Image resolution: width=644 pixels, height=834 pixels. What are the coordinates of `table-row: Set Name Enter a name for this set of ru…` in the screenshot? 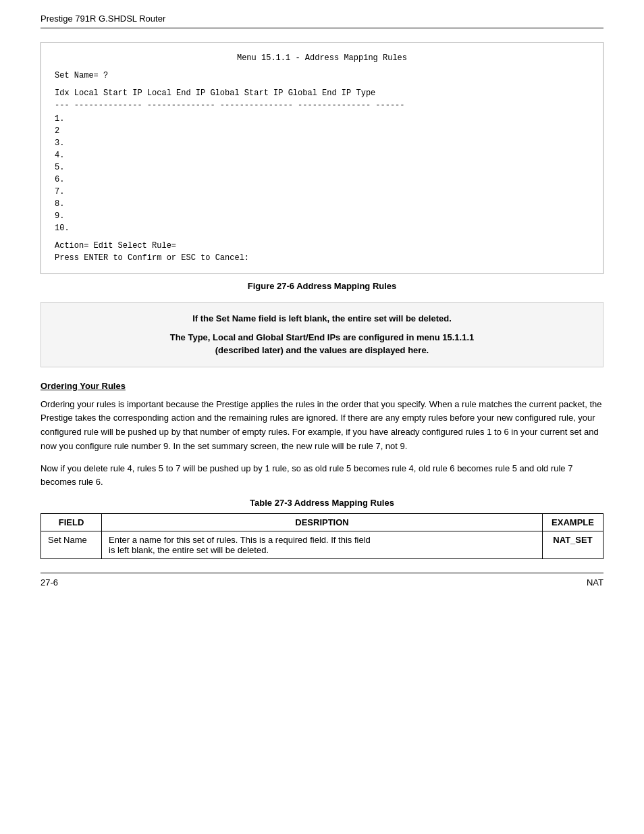 It's located at (323, 546).